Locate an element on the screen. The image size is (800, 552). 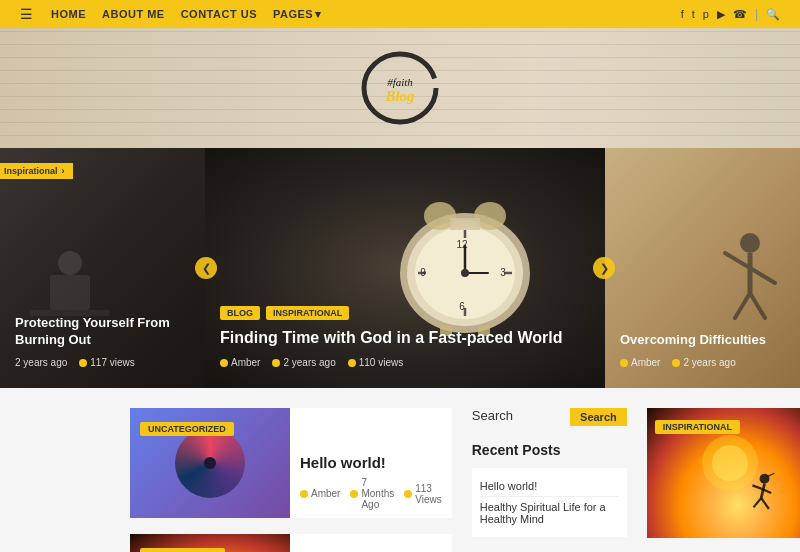
nav-home: HOME is located at coordinates (68, 14).